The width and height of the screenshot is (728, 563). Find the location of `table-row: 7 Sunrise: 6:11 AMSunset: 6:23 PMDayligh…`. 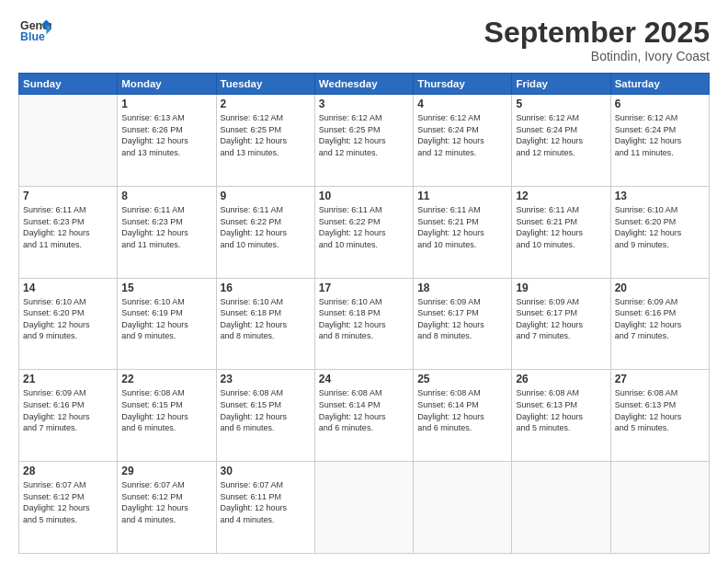

table-row: 7 Sunrise: 6:11 AMSunset: 6:23 PMDayligh… is located at coordinates (68, 232).